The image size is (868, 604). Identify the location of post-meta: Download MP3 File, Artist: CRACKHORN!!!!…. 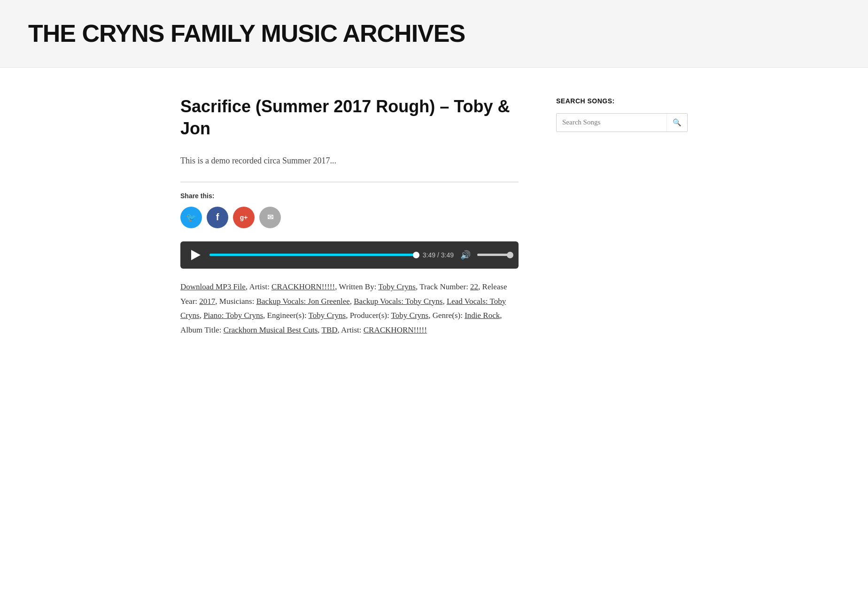
(349, 309).